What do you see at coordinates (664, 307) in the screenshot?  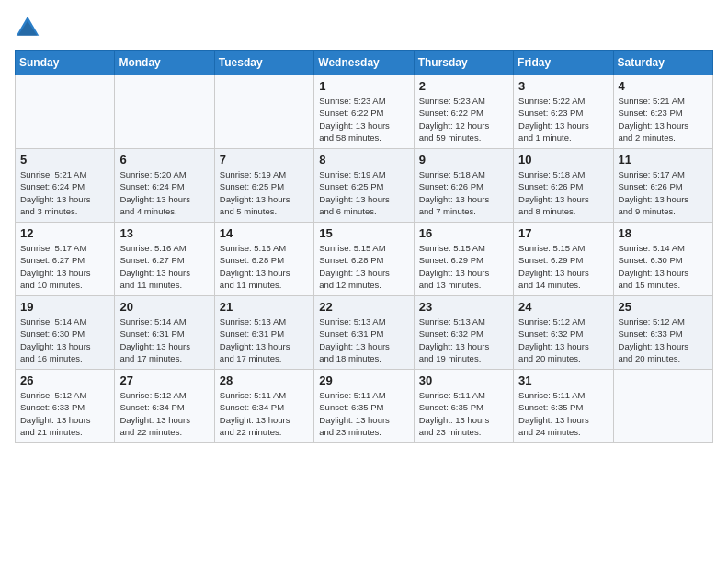 I see `day-number: 25` at bounding box center [664, 307].